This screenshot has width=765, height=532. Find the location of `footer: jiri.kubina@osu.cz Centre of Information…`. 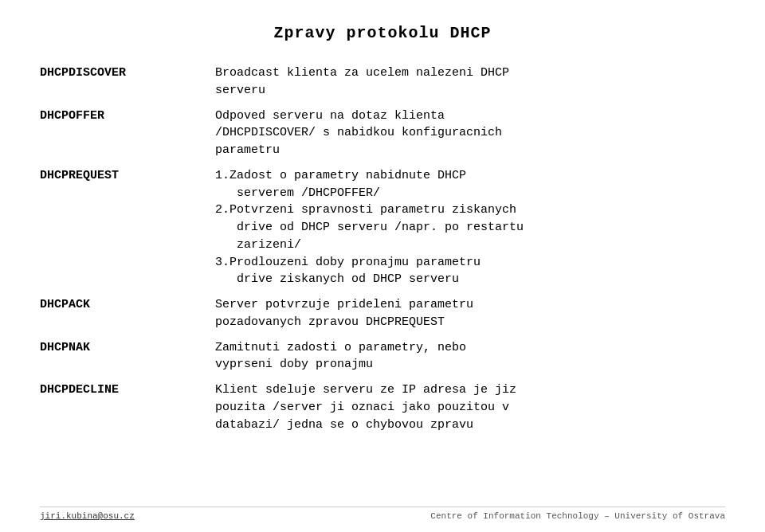

footer: jiri.kubina@osu.cz Centre of Information… is located at coordinates (382, 514).